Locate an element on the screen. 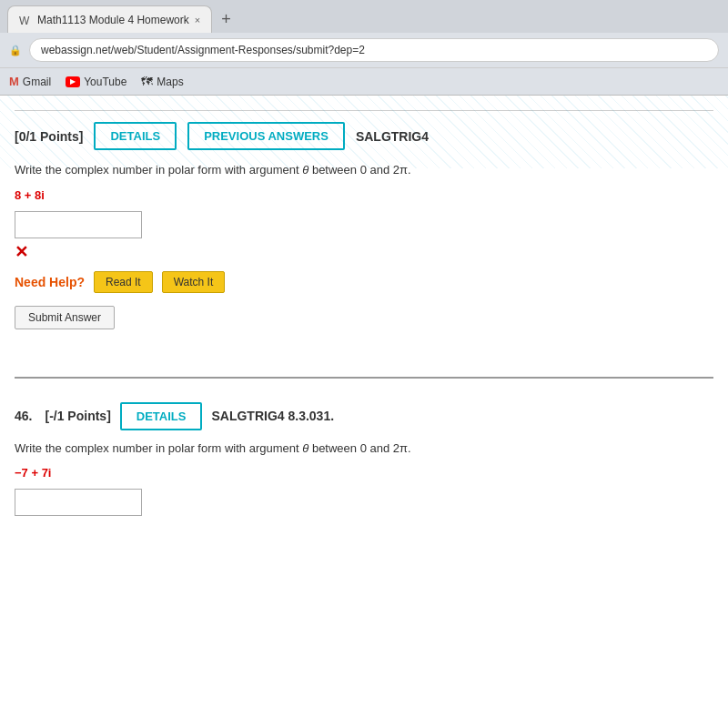 This screenshot has width=728, height=728. bookmark-youtube: ▶ YouTube is located at coordinates (96, 82).